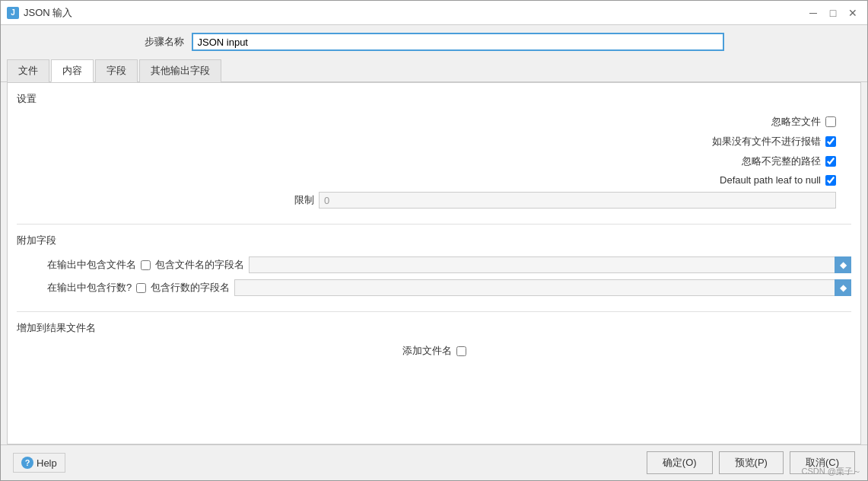  What do you see at coordinates (833, 13) in the screenshot?
I see `title-controls: ─ □ ✕` at bounding box center [833, 13].